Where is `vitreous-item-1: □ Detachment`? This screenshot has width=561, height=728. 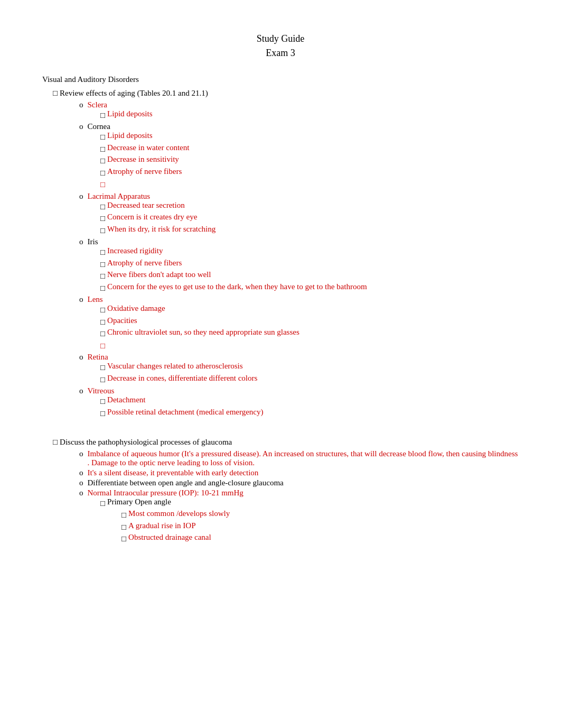
vitreous-item-1: □ Detachment is located at coordinates (310, 402).